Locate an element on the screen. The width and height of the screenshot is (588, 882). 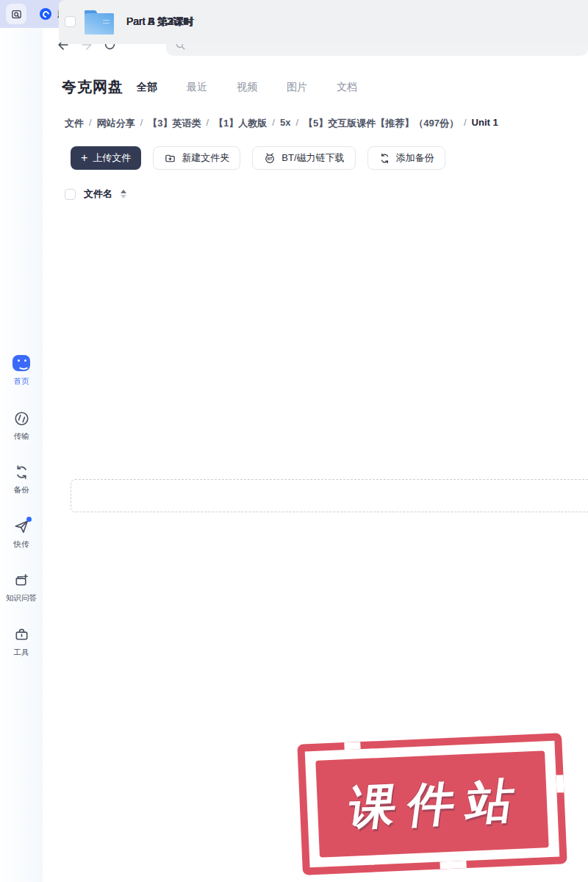
select-all-checkbox is located at coordinates (71, 194).